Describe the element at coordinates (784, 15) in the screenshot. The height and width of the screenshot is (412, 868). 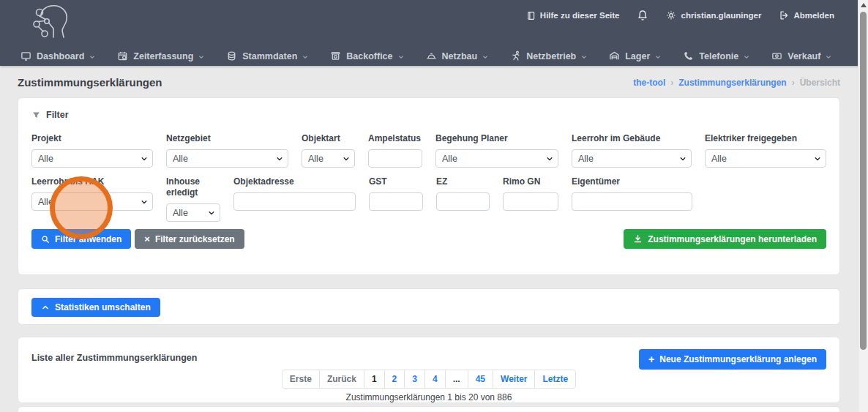
I see `logout-icon` at that location.